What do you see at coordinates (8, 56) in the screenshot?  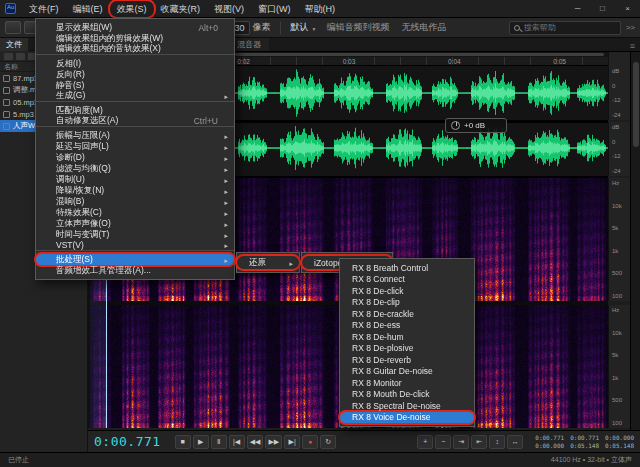 I see `import-file-icon` at bounding box center [8, 56].